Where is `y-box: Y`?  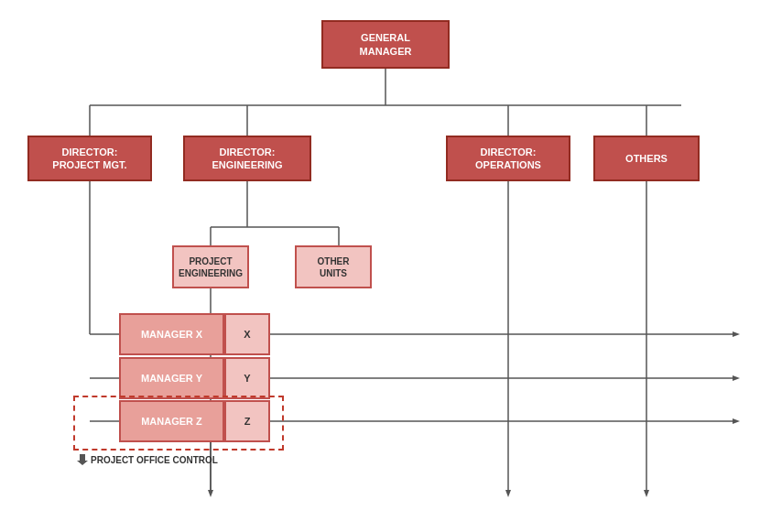 y-box: Y is located at coordinates (247, 378).